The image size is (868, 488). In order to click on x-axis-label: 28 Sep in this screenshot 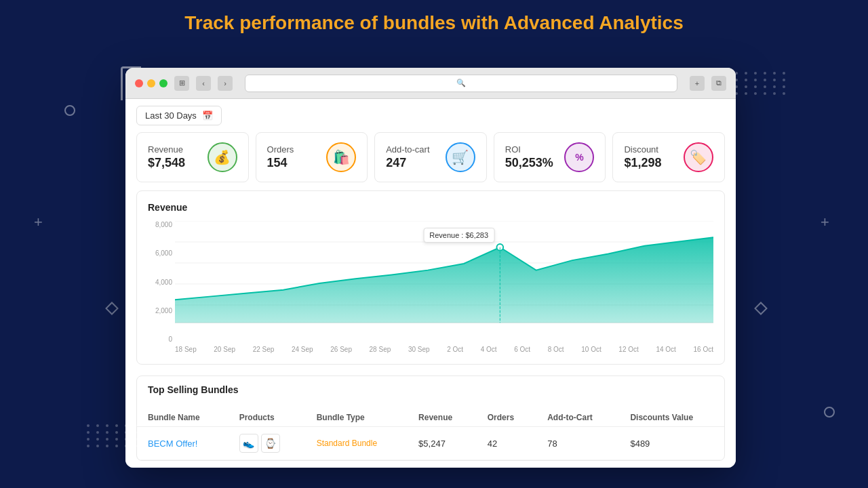, I will do `click(380, 350)`.